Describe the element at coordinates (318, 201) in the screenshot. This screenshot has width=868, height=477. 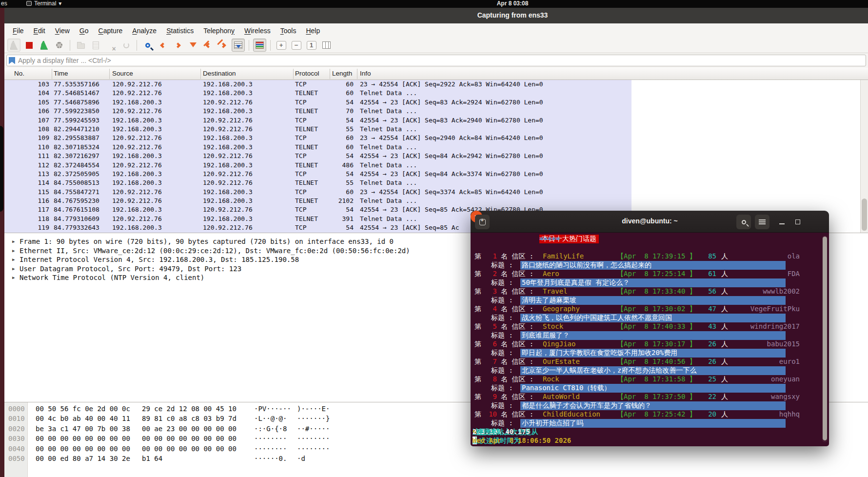
I see `packet-row: 11684.767595230120.92.212.76192.168.200.…` at that location.